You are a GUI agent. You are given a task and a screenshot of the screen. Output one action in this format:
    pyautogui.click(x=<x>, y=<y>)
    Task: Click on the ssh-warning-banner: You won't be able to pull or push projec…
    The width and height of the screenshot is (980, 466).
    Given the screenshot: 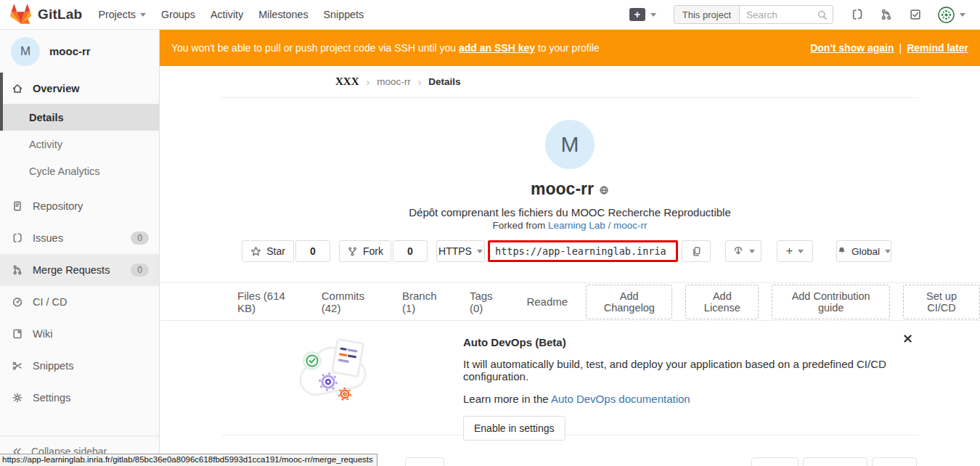 What is the action you would take?
    pyautogui.click(x=570, y=48)
    